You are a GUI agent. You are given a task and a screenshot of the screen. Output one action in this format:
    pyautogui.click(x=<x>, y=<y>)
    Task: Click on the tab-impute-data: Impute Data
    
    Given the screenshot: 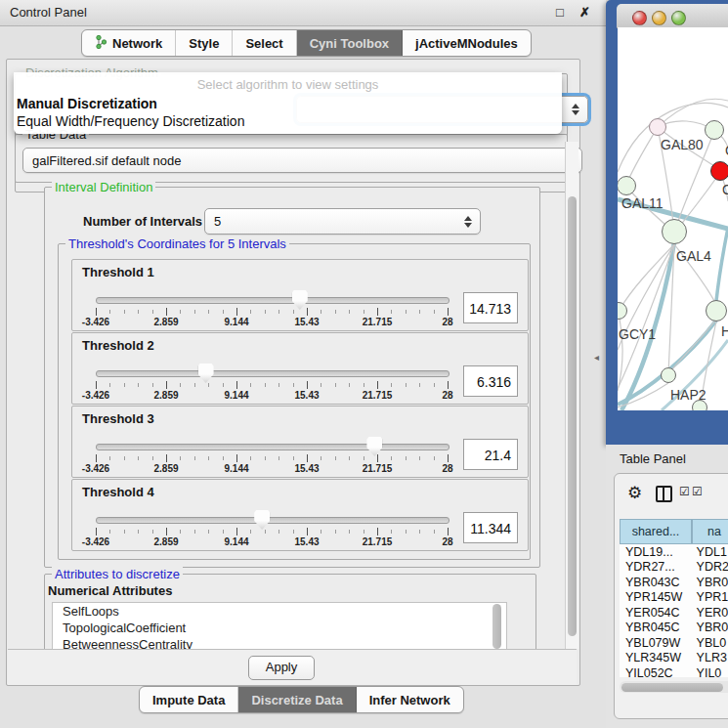 What is the action you would take?
    pyautogui.click(x=190, y=700)
    